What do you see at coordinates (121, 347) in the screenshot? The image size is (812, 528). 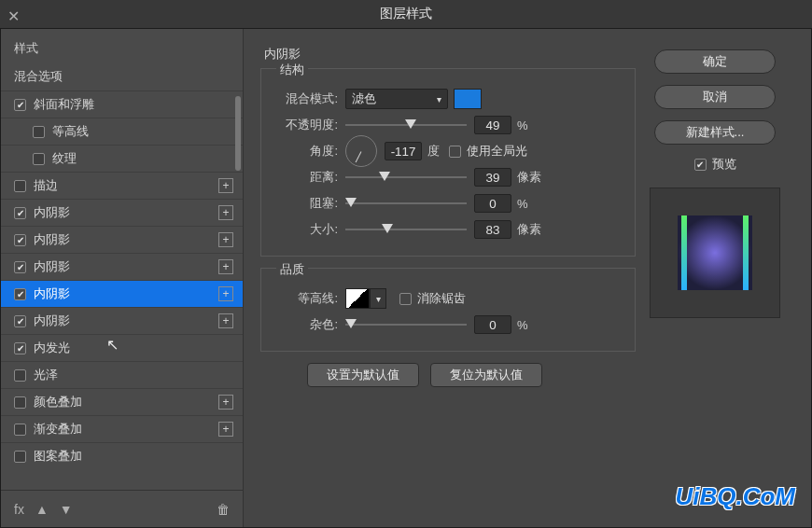 I see `effect-row-9: 内发光` at bounding box center [121, 347].